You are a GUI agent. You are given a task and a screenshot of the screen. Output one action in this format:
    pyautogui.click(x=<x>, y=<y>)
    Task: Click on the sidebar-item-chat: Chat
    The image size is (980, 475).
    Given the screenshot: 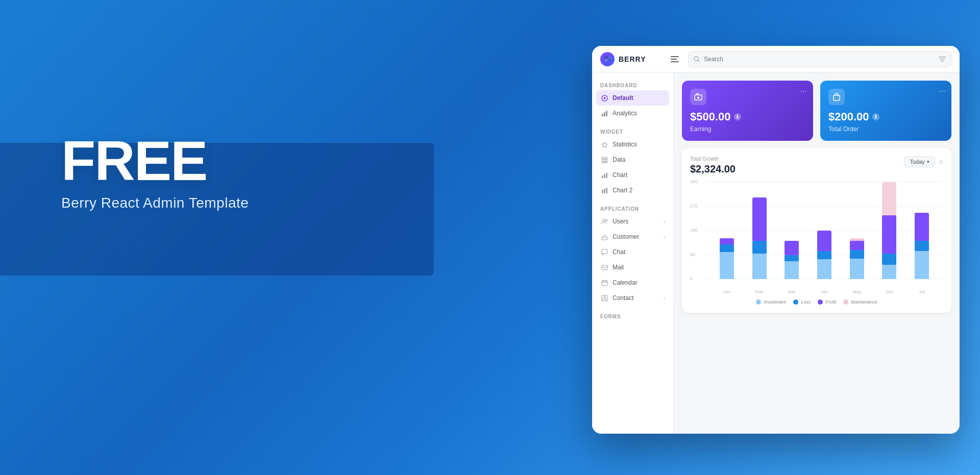 What is the action you would take?
    pyautogui.click(x=633, y=252)
    